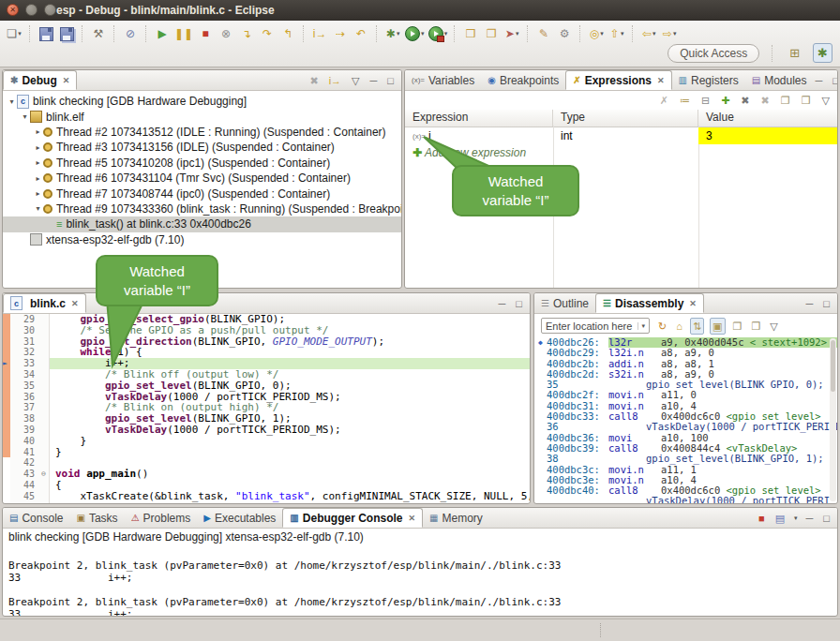 This screenshot has height=641, width=840. I want to click on resume-button: ▶, so click(162, 34).